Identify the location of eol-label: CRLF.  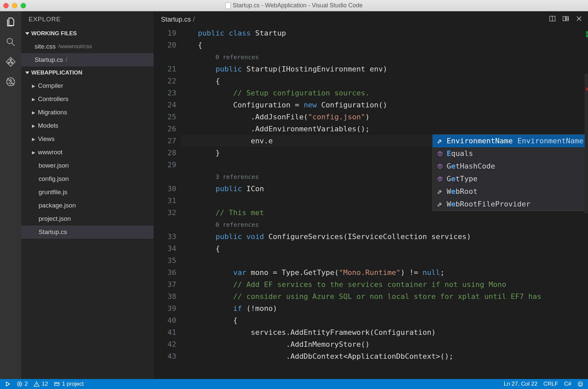
(551, 384).